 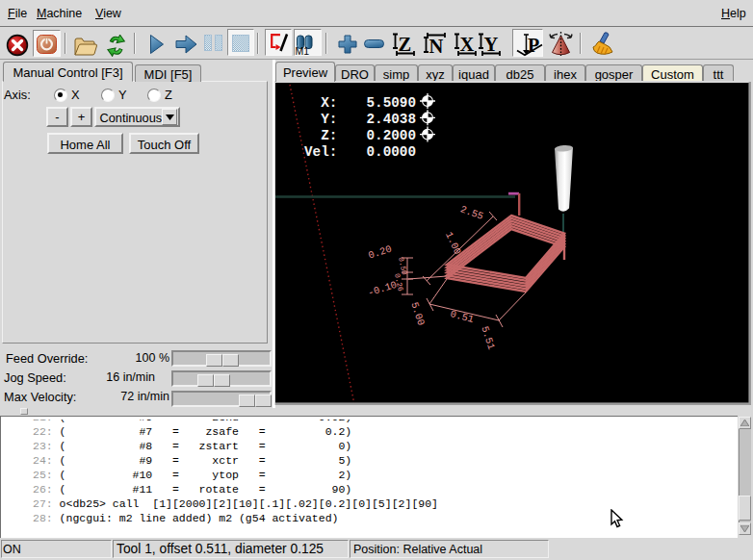 I want to click on svg-text: Y, so click(x=491, y=44).